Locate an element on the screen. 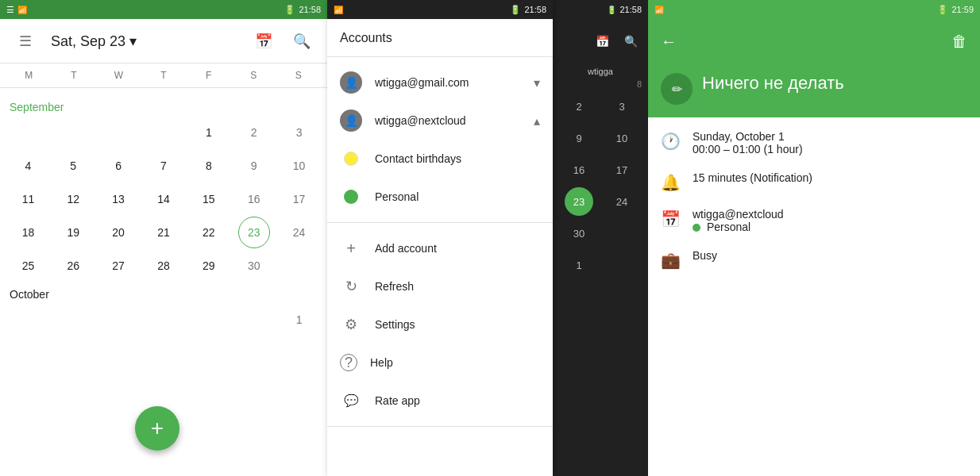 This screenshot has height=476, width=980. status-bar-1: ☰ 📶 🔋 21:58 is located at coordinates (164, 10).